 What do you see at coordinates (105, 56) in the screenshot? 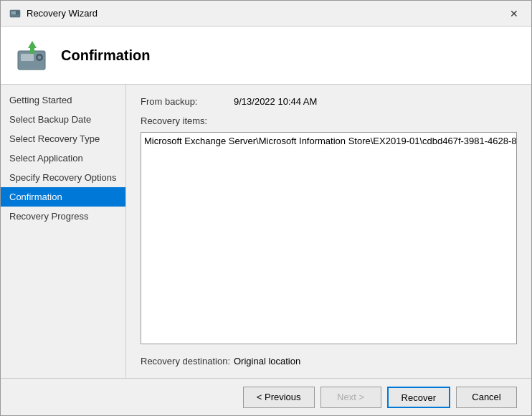
I see `header-title: Confirmation` at bounding box center [105, 56].